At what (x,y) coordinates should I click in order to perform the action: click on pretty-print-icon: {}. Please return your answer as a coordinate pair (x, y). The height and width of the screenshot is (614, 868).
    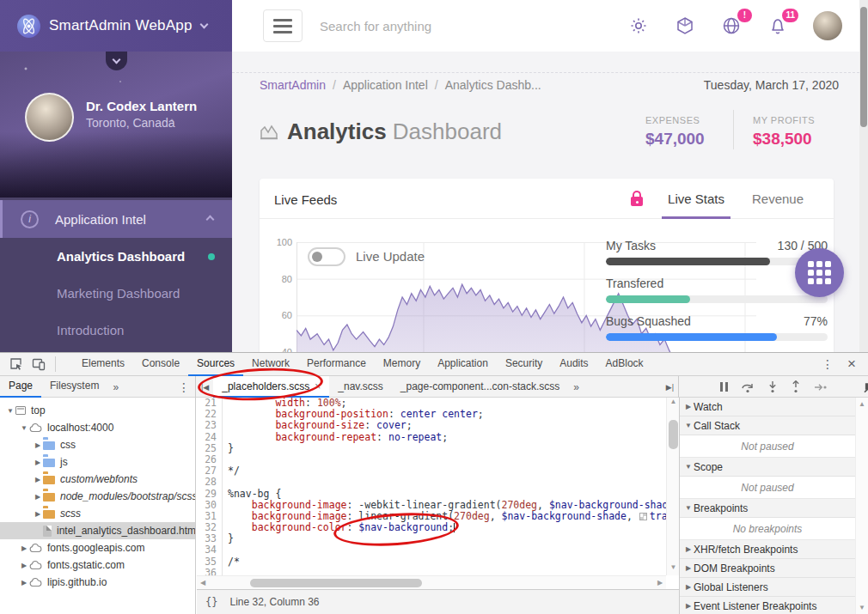
    Looking at the image, I should click on (211, 602).